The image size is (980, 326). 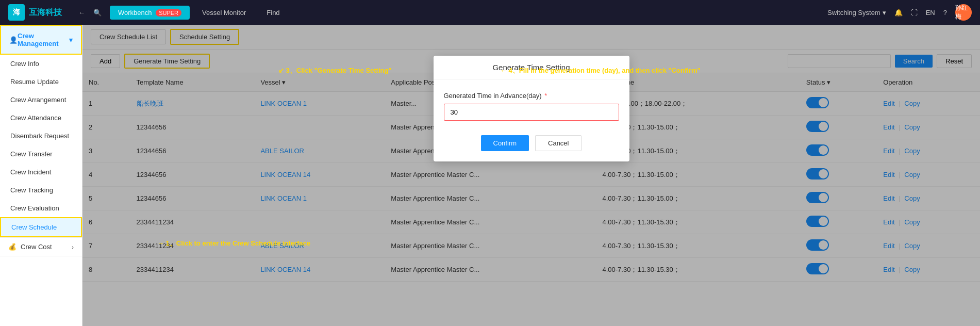 What do you see at coordinates (931, 12) in the screenshot?
I see `language-selector: EN` at bounding box center [931, 12].